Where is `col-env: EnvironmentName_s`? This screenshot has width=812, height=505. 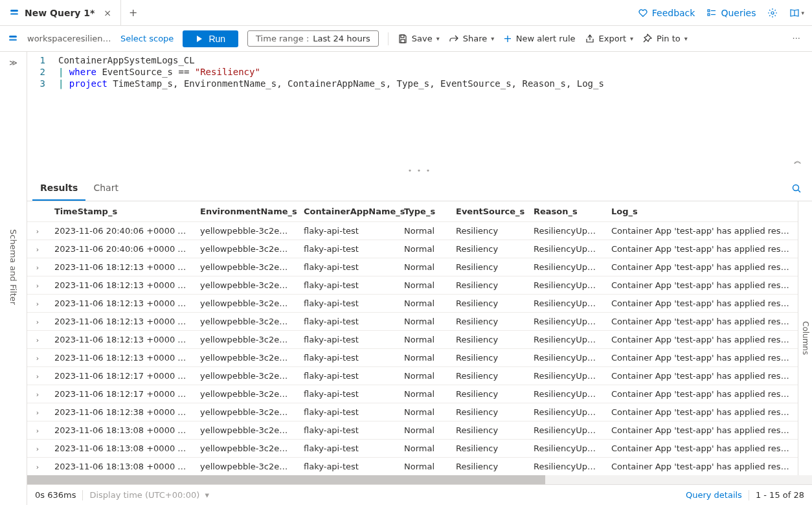
col-env: EnvironmentName_s is located at coordinates (245, 212).